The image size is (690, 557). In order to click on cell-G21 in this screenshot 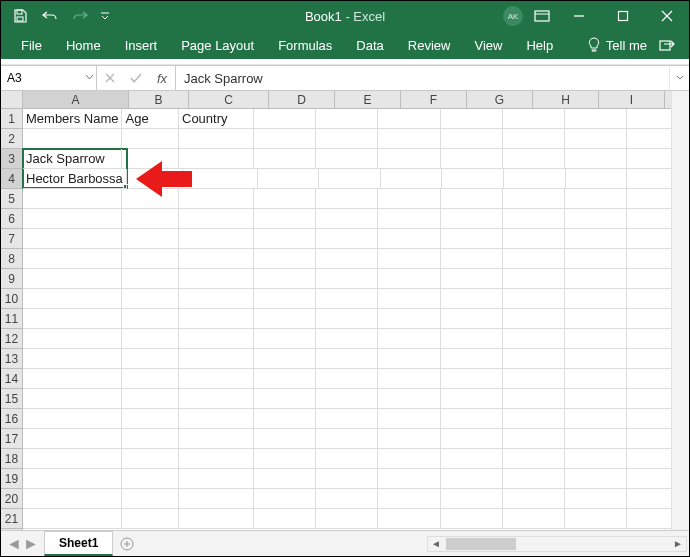, I will do `click(472, 519)`.